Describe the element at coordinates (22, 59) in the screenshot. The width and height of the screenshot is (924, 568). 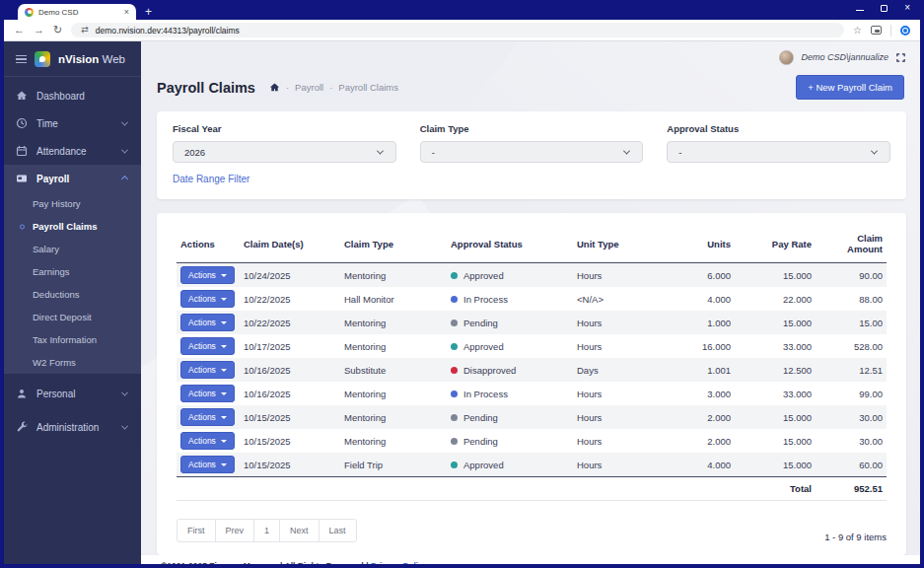
I see `menu-toggle-icon` at that location.